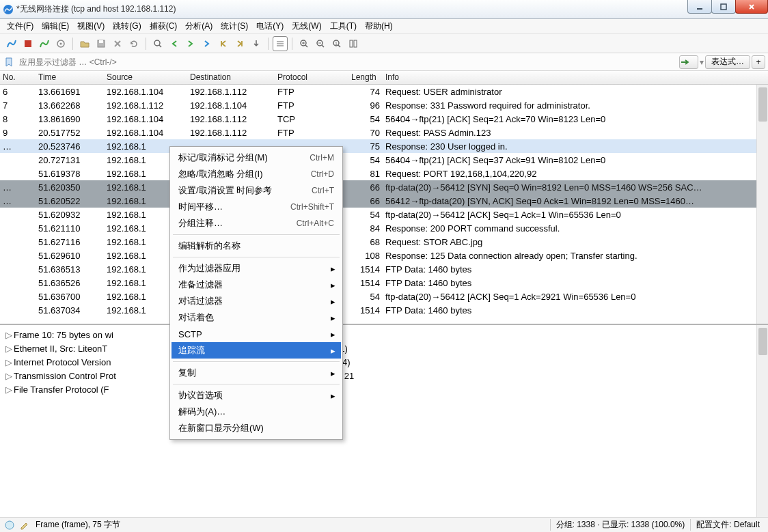  What do you see at coordinates (728, 524) in the screenshot?
I see `status-profile: 配置文件: Default` at bounding box center [728, 524].